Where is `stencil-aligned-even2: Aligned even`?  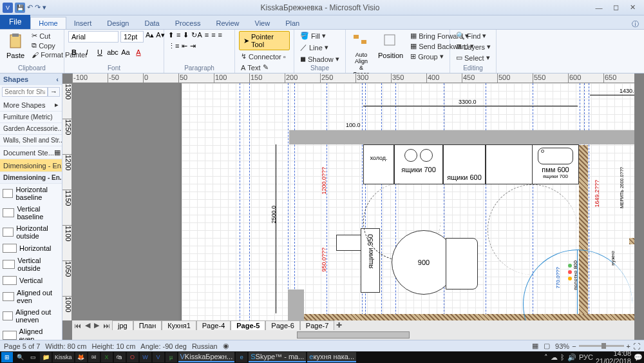
stencil-aligned-even2: Aligned even is located at coordinates (31, 333).